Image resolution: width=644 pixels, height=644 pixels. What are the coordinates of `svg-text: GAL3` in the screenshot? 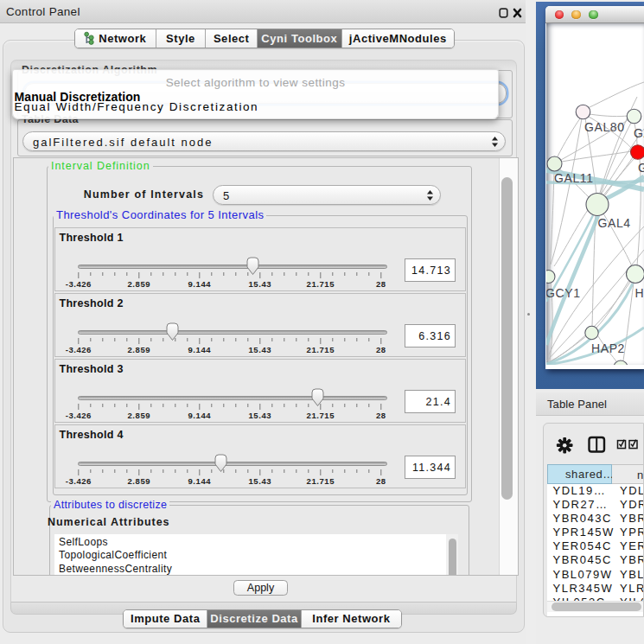 It's located at (639, 133).